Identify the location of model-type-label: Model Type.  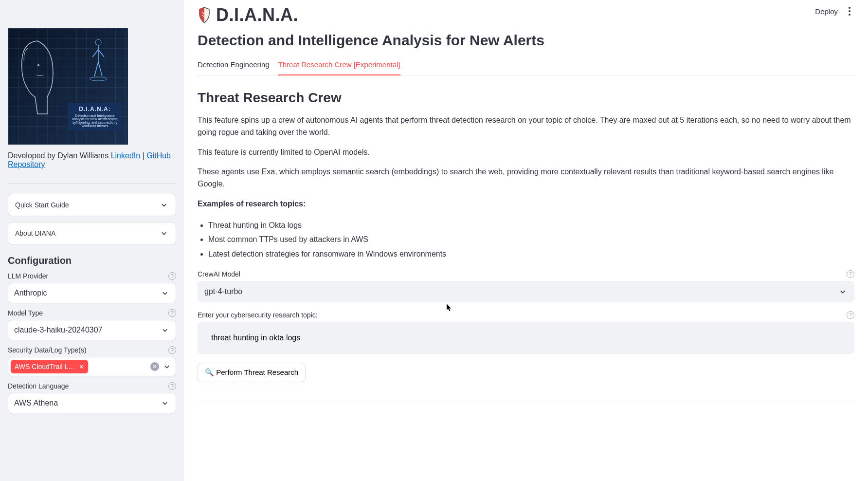
(25, 313).